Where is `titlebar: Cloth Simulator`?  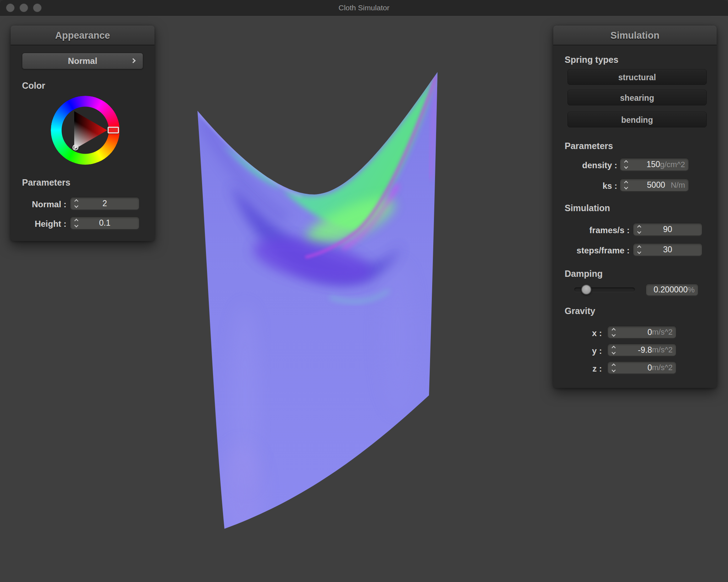 titlebar: Cloth Simulator is located at coordinates (364, 8).